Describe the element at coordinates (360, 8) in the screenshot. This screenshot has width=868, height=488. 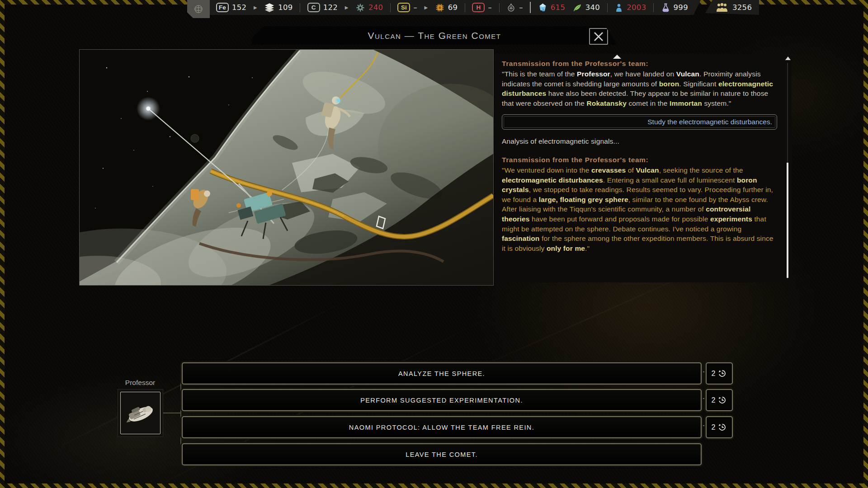
I see `gear-icon` at that location.